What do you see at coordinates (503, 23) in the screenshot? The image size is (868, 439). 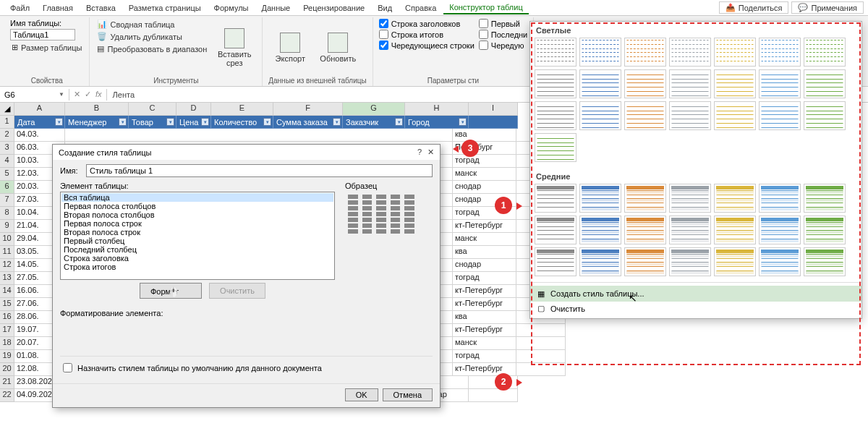 I see `first-col-checkbox: Первый` at bounding box center [503, 23].